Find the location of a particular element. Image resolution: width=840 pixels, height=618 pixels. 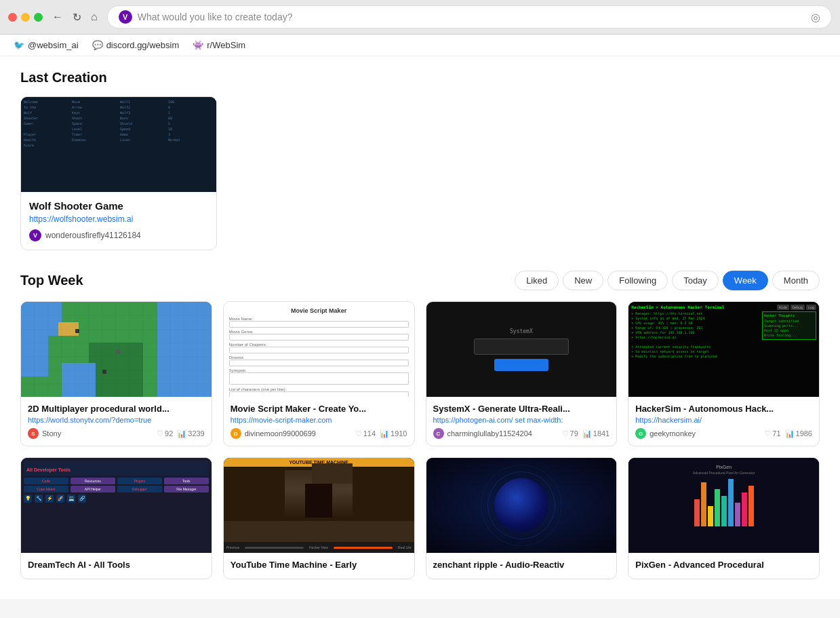

maximize-button is located at coordinates (38, 18).